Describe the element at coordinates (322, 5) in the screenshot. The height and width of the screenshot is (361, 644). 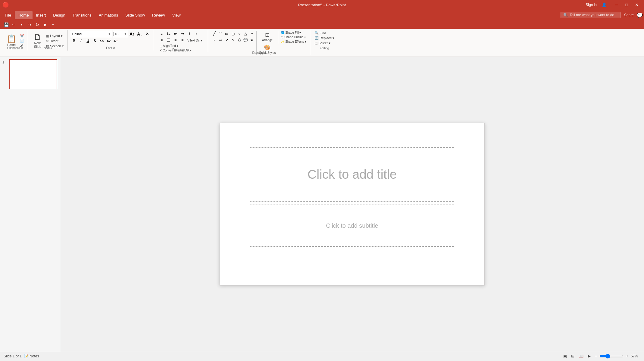
I see `title-bar: 🔴 Presentation5 - PowerPoint Sign in 👤 ─…` at that location.